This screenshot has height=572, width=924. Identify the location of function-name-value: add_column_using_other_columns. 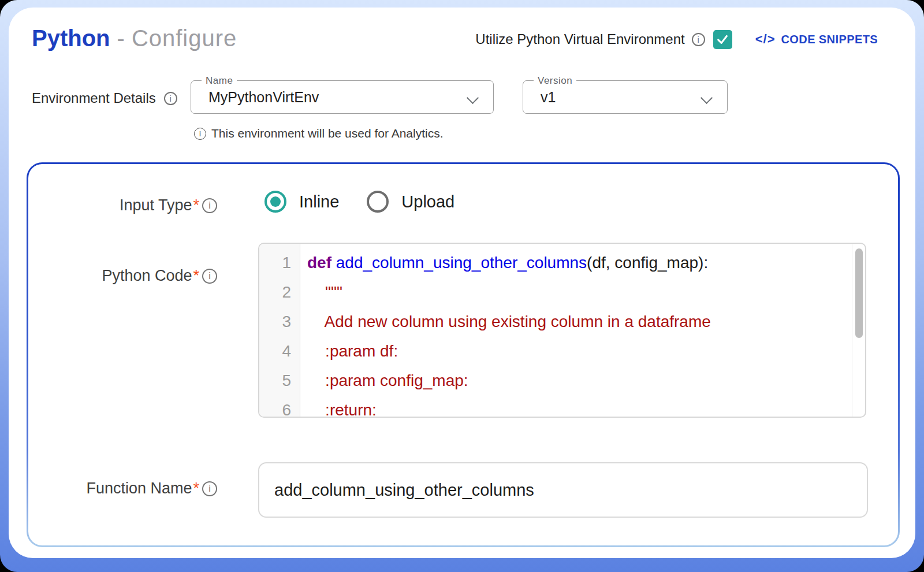
(404, 490).